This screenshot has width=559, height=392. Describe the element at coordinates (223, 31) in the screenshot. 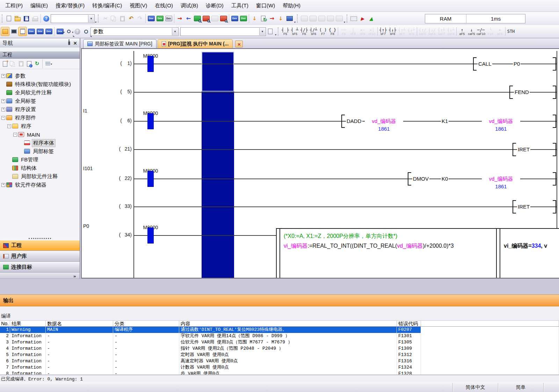

I see `device-combo: ▾` at that location.